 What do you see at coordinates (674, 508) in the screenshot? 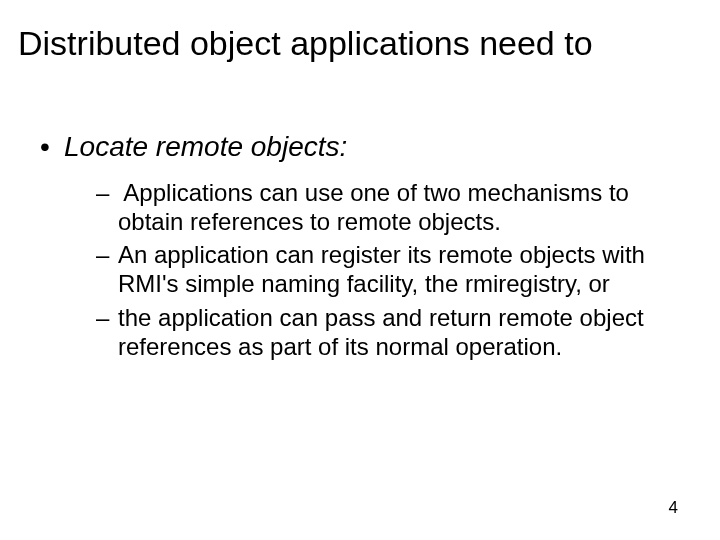
I see `page-number: 4` at bounding box center [674, 508].